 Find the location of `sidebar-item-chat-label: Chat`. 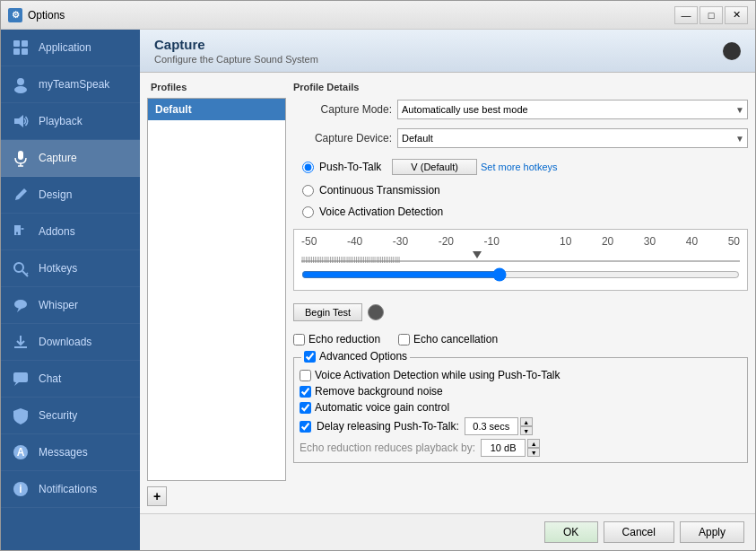

sidebar-item-chat-label: Chat is located at coordinates (50, 379).